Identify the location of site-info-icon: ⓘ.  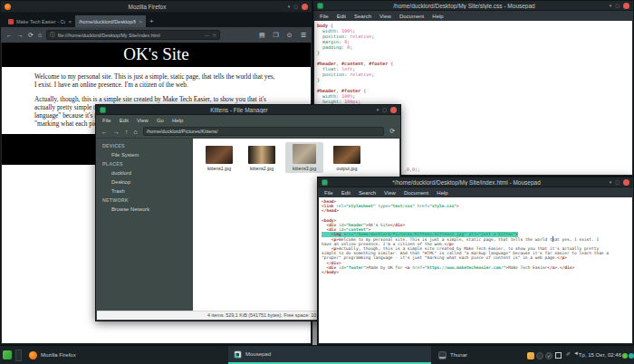
(53, 34).